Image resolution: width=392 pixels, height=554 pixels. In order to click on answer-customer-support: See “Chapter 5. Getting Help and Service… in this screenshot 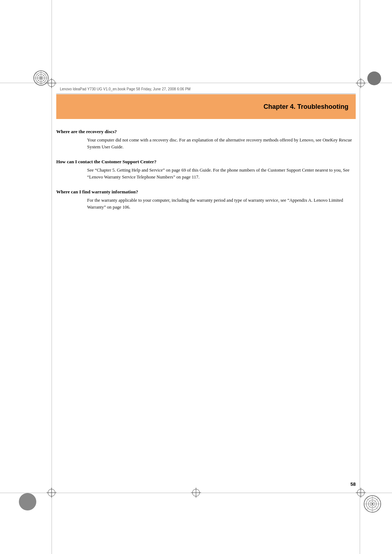, I will do `click(221, 174)`.